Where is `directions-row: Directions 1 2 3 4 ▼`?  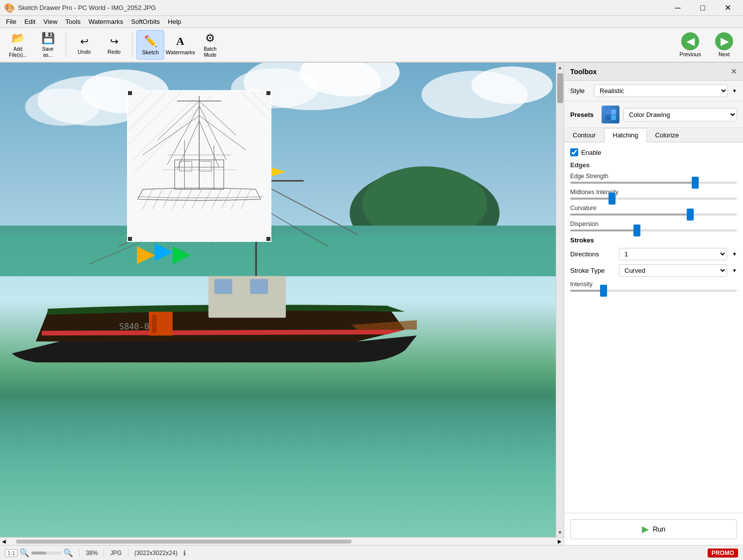
directions-row: Directions 1 2 3 4 ▼ is located at coordinates (653, 254).